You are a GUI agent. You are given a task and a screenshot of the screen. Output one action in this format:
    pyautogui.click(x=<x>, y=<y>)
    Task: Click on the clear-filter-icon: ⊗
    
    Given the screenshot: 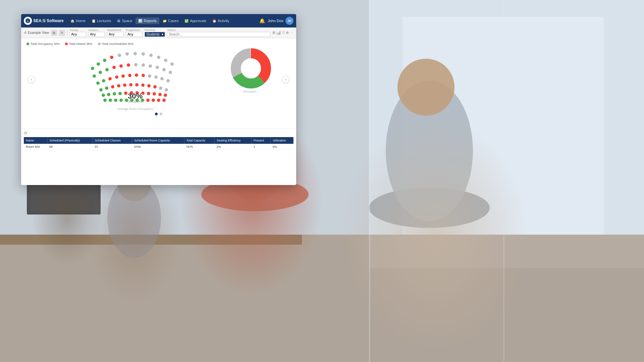 What is the action you would take?
    pyautogui.click(x=287, y=33)
    